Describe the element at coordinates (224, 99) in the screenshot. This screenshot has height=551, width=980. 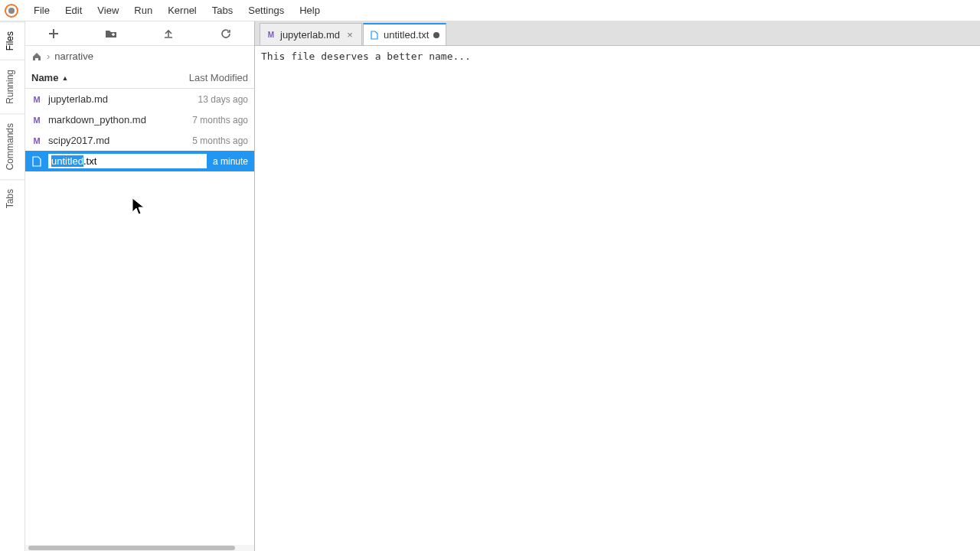
I see `file-modified: 13 days ago` at that location.